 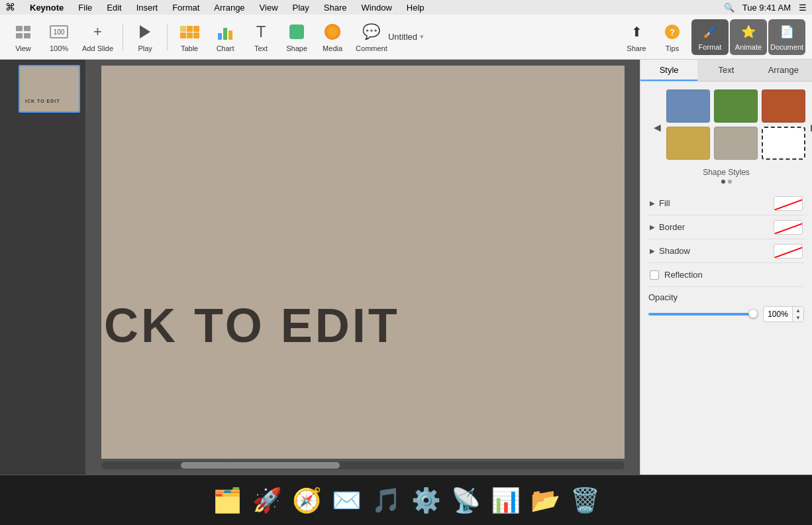 What do you see at coordinates (778, 314) in the screenshot?
I see `opacity-value: 100%` at bounding box center [778, 314].